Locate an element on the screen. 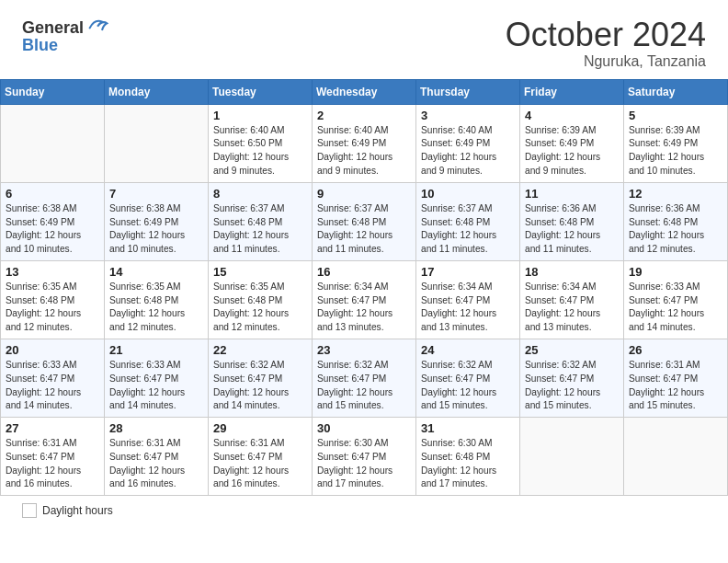  calendar-cell: 15Sunrise: 6:35 AM Sunset: 6:48 PM Dayli… is located at coordinates (261, 300).